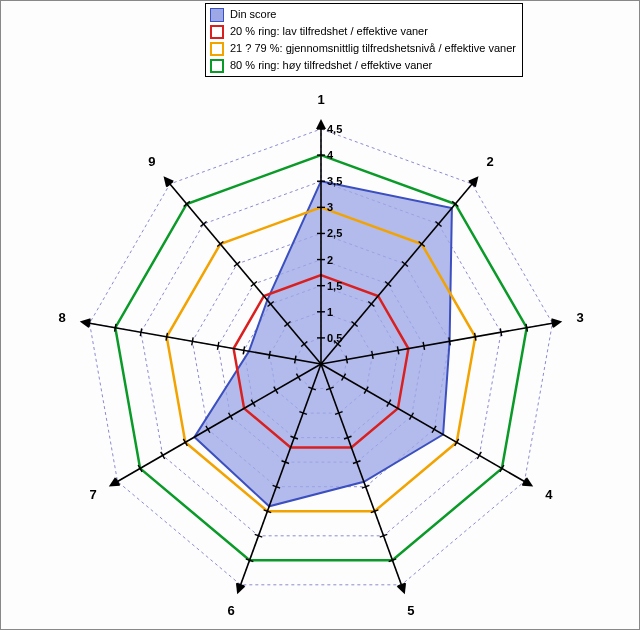  What do you see at coordinates (410, 610) in the screenshot?
I see `category-label: 5` at bounding box center [410, 610].